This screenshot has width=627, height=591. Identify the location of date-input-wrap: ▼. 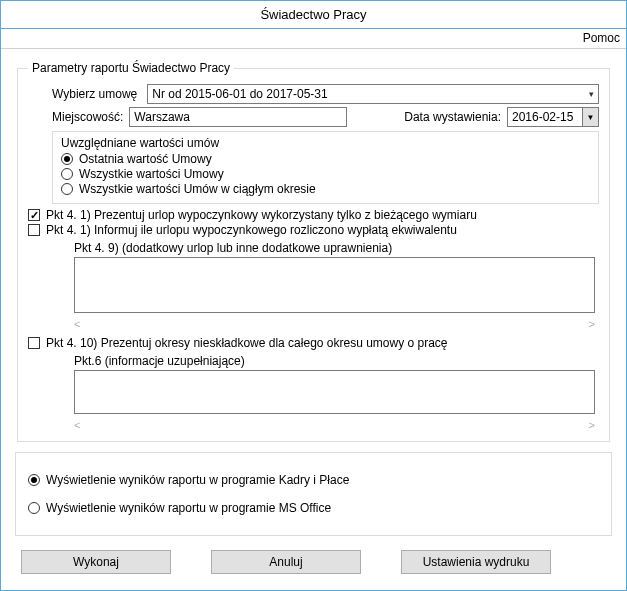
(553, 117).